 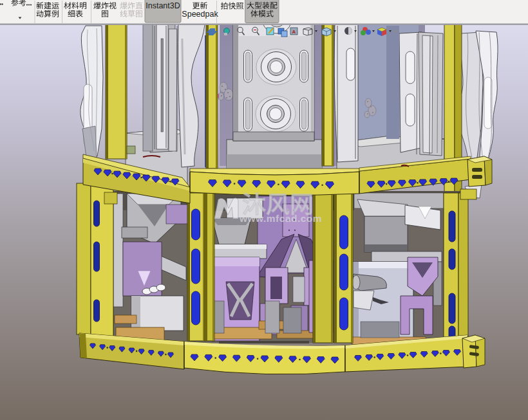 What do you see at coordinates (200, 14) in the screenshot?
I see `svg-text: Speedpak` at bounding box center [200, 14].